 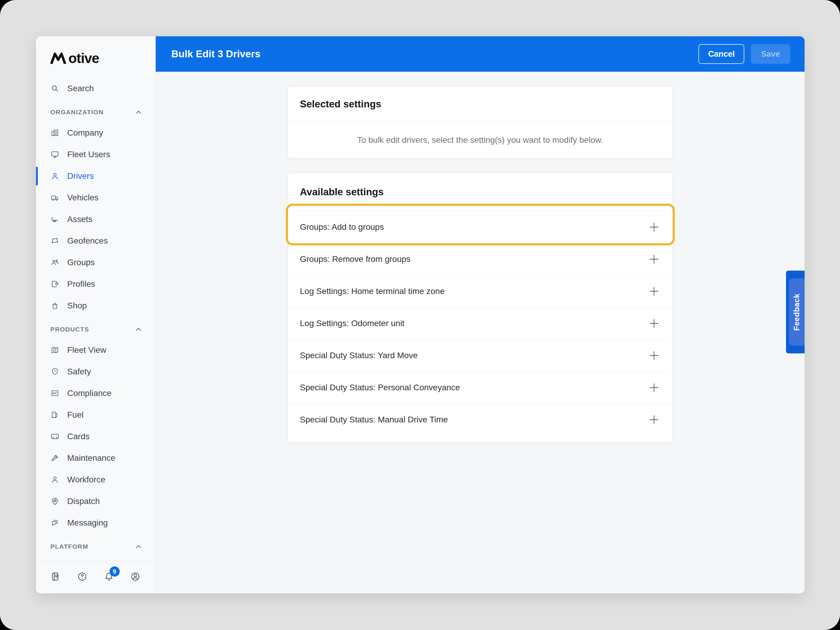 I want to click on sidebar: otive Search ORGANIZATIONCompanyFleet Us…, so click(x=96, y=315).